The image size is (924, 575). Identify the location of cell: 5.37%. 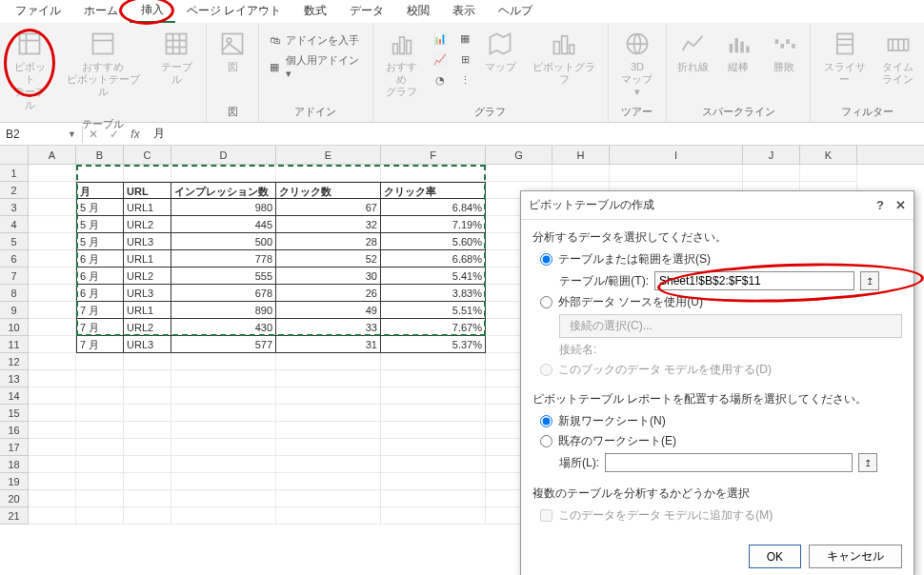
(433, 345).